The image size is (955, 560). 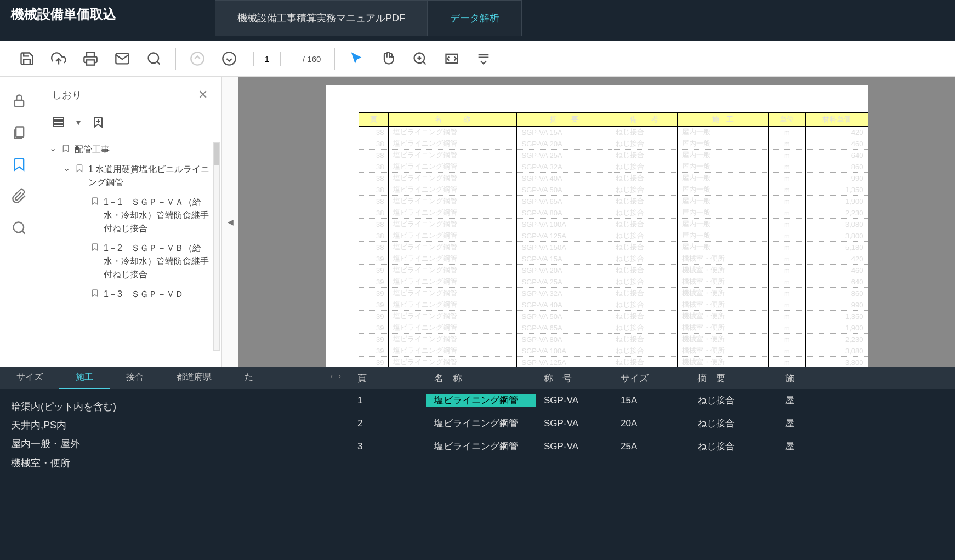 What do you see at coordinates (174, 425) in the screenshot?
I see `list-item: 天井内,PS内` at bounding box center [174, 425].